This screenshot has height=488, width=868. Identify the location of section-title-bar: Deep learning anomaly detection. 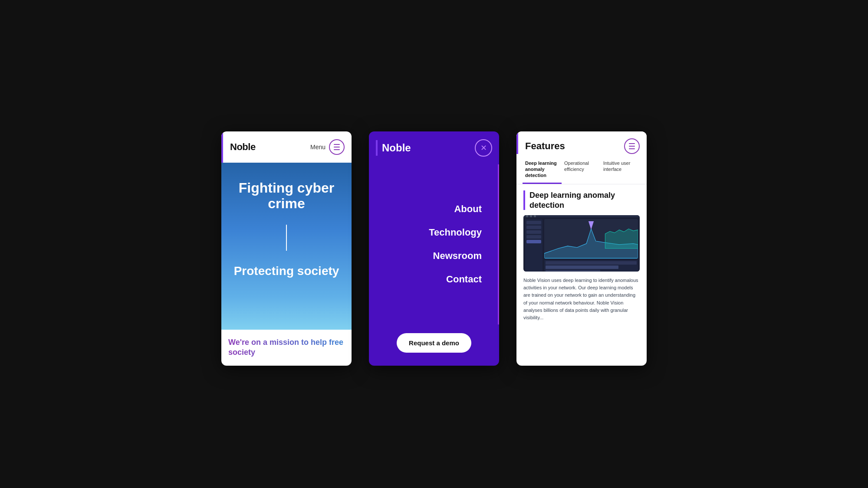
(582, 200).